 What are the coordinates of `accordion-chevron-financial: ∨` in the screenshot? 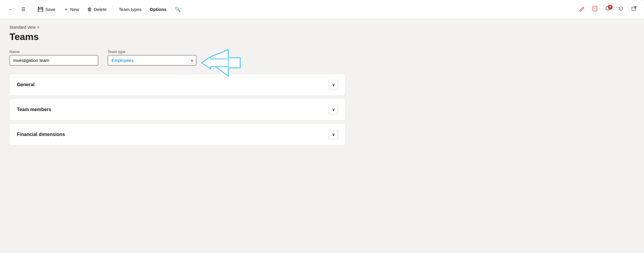 It's located at (333, 134).